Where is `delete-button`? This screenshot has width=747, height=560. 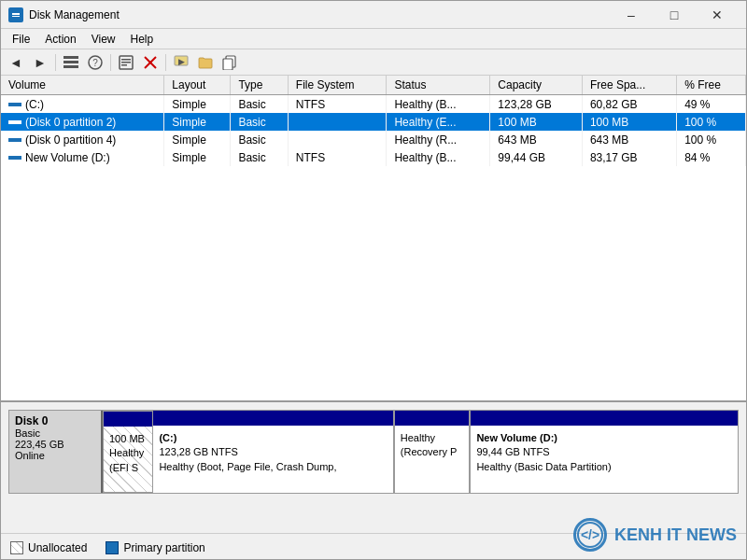 delete-button is located at coordinates (150, 63).